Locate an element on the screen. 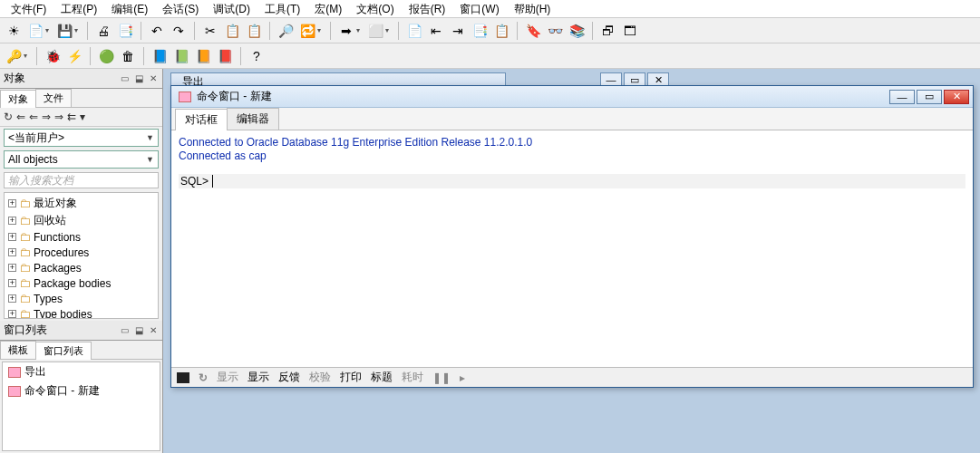  objects-filter-combo: All objects ▼ is located at coordinates (82, 159).